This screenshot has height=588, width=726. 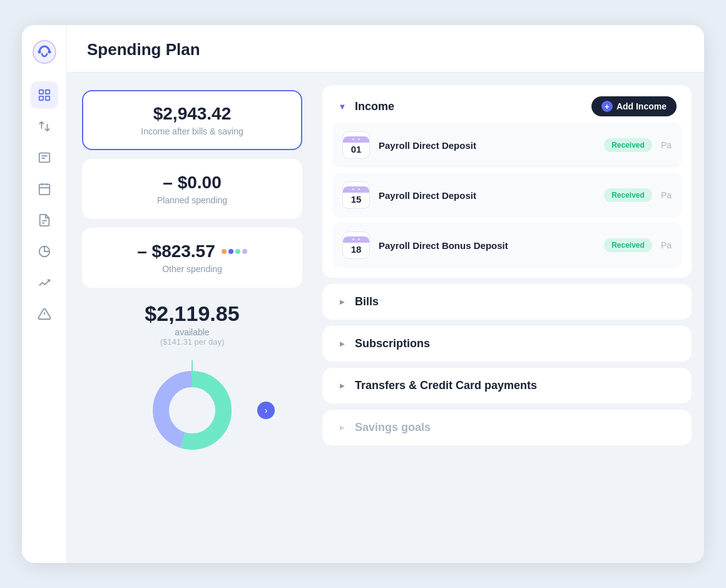 What do you see at coordinates (507, 344) in the screenshot?
I see `subscriptions-section-header: ► Subscriptions` at bounding box center [507, 344].